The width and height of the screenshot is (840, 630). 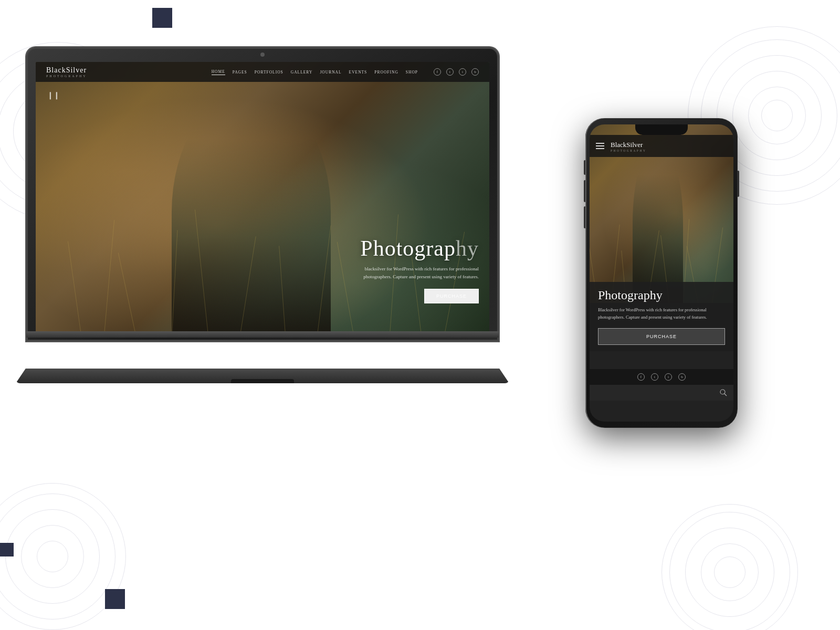 What do you see at coordinates (315, 72) in the screenshot?
I see `laptop-nav-links: HOME PAGES PORTFOLIOS GALLERY JOURNAL EV…` at bounding box center [315, 72].